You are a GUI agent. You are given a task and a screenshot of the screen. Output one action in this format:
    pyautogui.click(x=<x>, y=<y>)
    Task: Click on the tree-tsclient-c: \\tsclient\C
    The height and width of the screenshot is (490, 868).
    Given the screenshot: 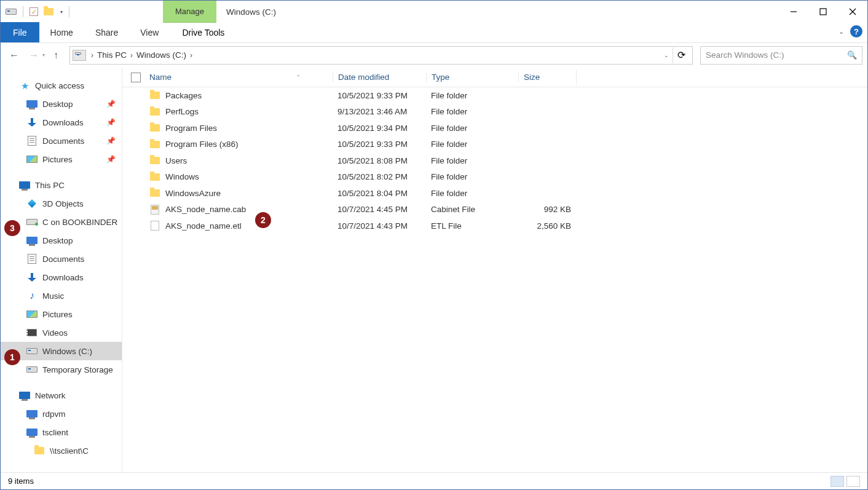 What is the action you would take?
    pyautogui.click(x=61, y=451)
    